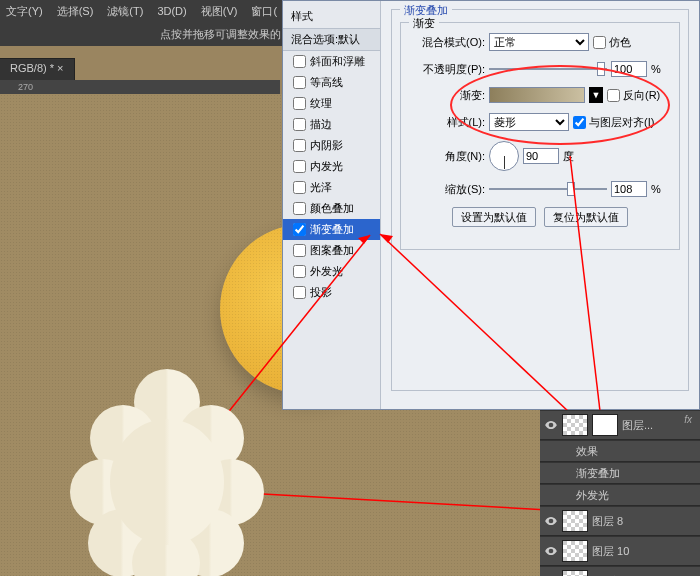  I want to click on layer-fx-row: 外发光, so click(620, 495).